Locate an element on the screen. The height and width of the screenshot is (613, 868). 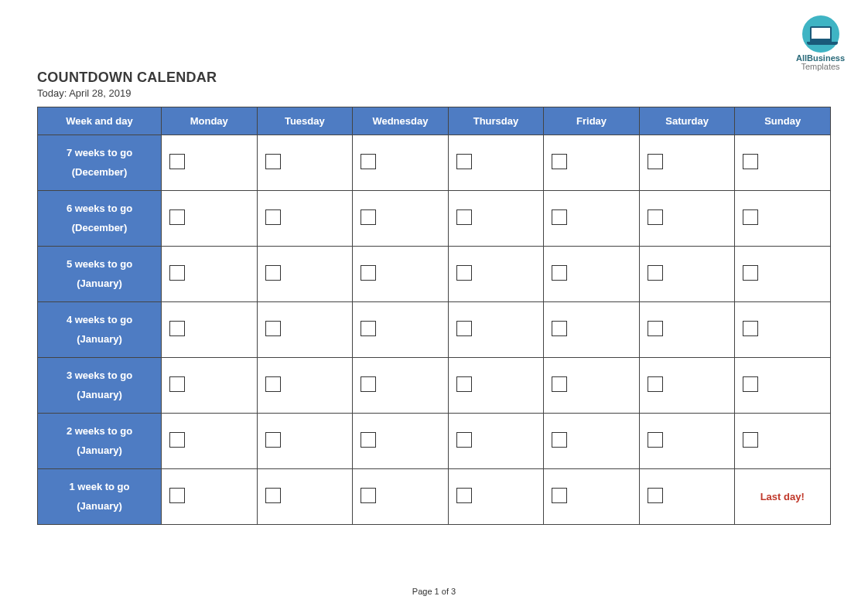
row-label: 3 weeks to go(January) is located at coordinates (100, 386).